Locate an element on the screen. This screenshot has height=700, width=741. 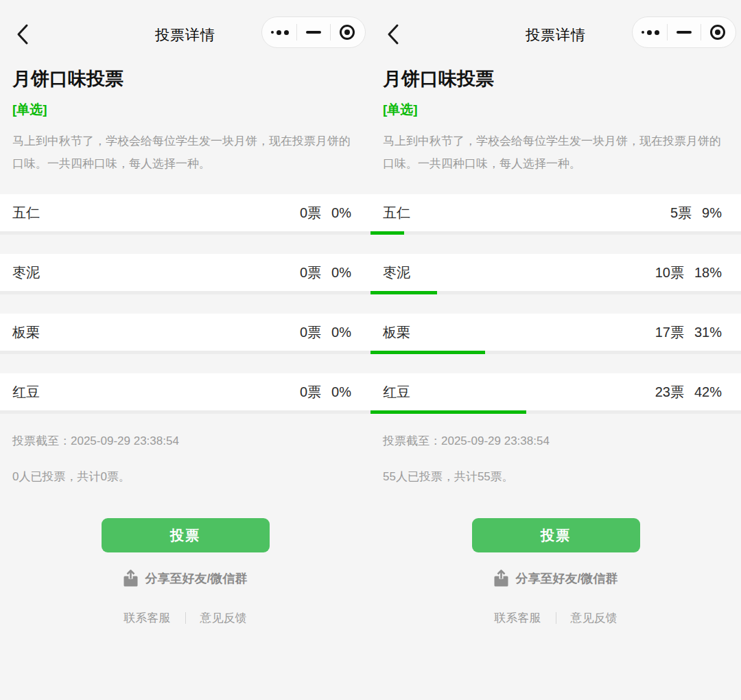
poll-option: 红豆 23票 42% is located at coordinates (556, 394).